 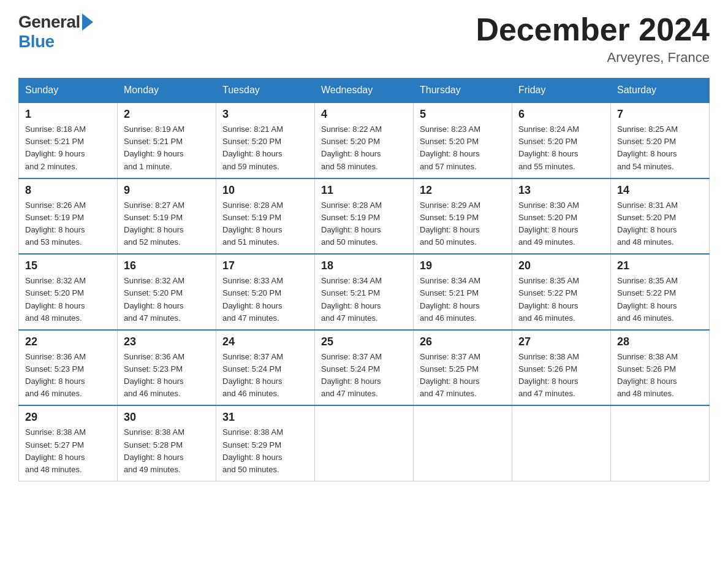 I want to click on day-info: Sunrise: 8:31 AM Sunset: 5:20 PM Dayligh…, so click(x=660, y=224).